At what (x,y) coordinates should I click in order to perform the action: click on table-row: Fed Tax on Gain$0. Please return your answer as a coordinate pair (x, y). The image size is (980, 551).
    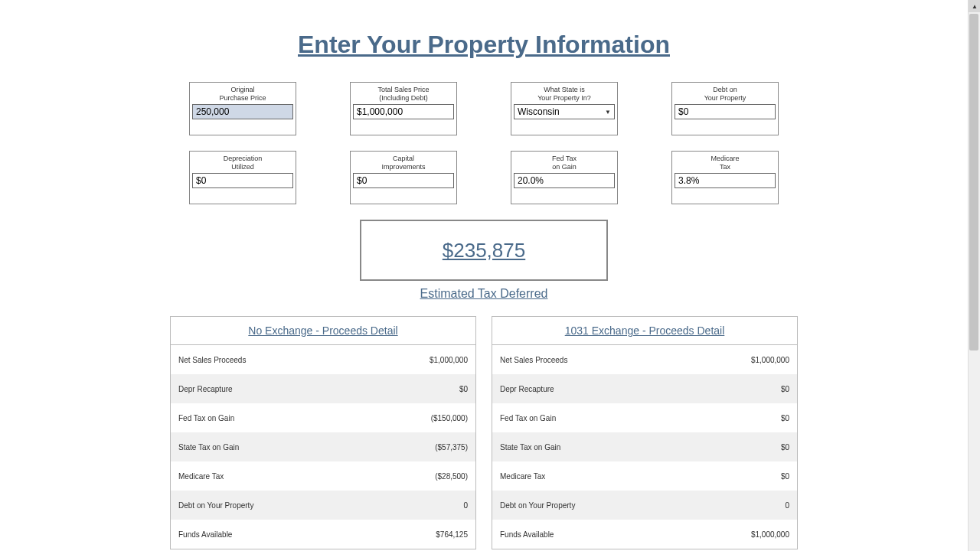
    Looking at the image, I should click on (645, 418).